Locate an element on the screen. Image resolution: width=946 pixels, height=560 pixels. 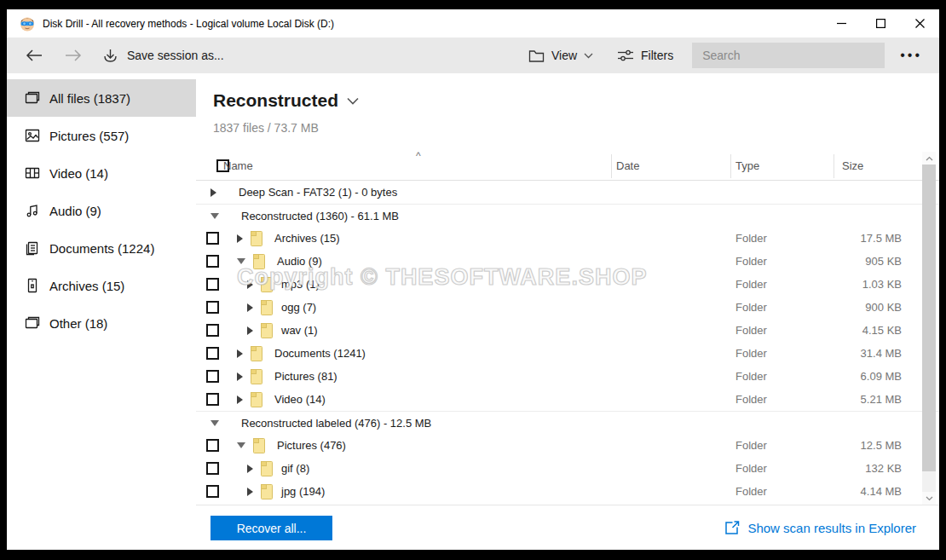
filters-button: Filters is located at coordinates (645, 55).